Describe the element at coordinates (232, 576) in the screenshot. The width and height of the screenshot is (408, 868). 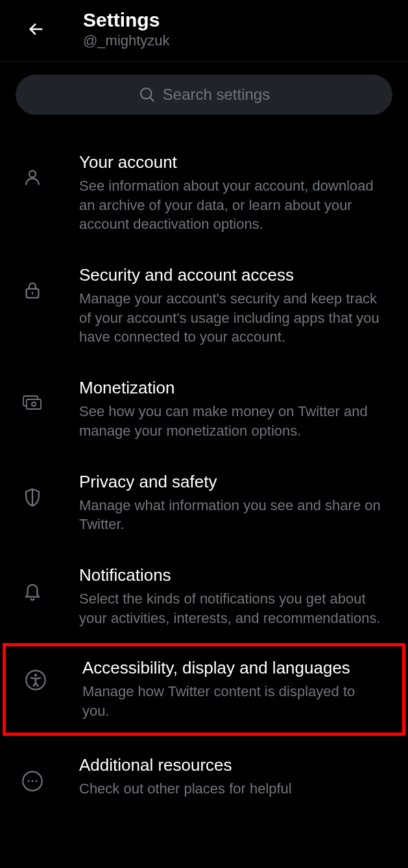
I see `settings-item-title: Notifications` at that location.